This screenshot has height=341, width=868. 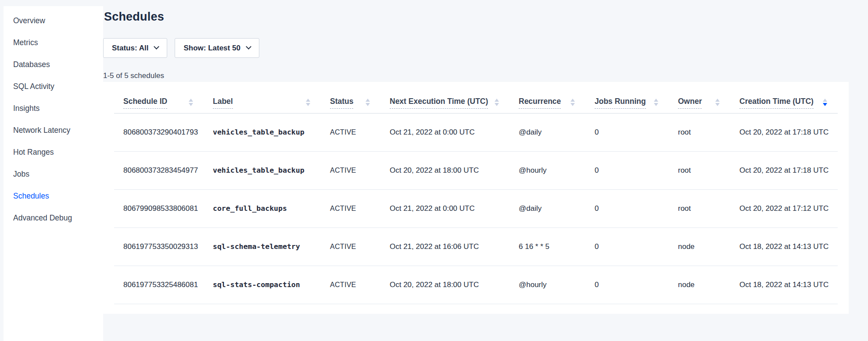 I want to click on column-header-status: Status, so click(x=341, y=103).